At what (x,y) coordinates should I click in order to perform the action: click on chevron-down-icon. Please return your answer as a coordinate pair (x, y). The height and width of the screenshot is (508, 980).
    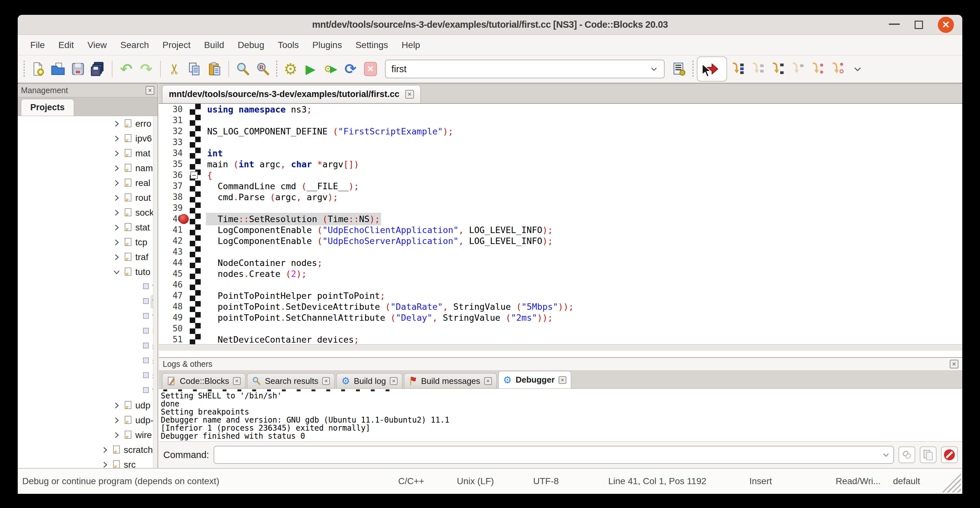
    Looking at the image, I should click on (886, 455).